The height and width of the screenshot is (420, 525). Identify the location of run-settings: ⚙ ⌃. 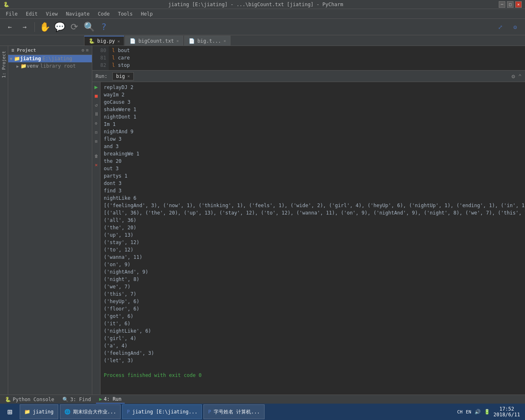
(517, 76).